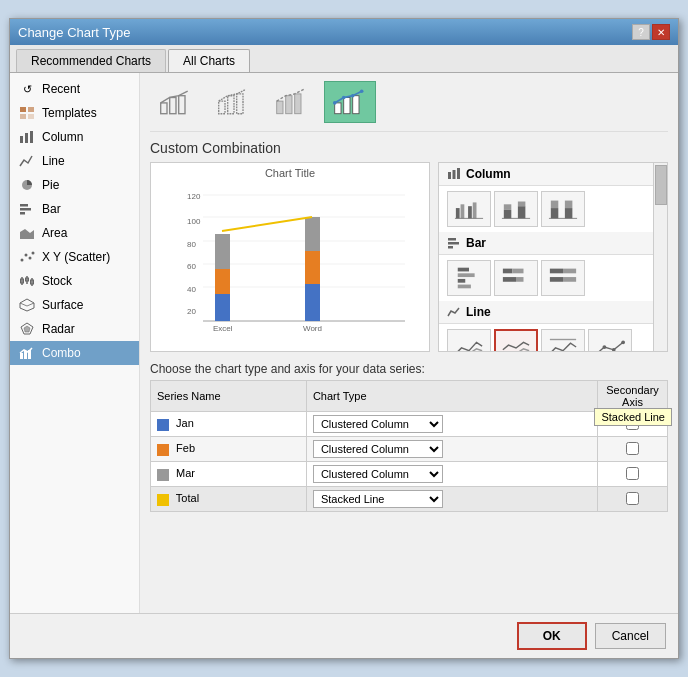  I want to click on svg-text: 120, so click(194, 196).